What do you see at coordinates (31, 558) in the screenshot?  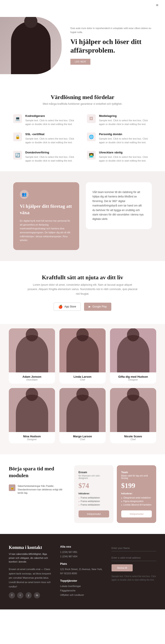 I see `contact-desc: Vi kan säkerställa tillförlitlighet, låg…` at bounding box center [31, 558].